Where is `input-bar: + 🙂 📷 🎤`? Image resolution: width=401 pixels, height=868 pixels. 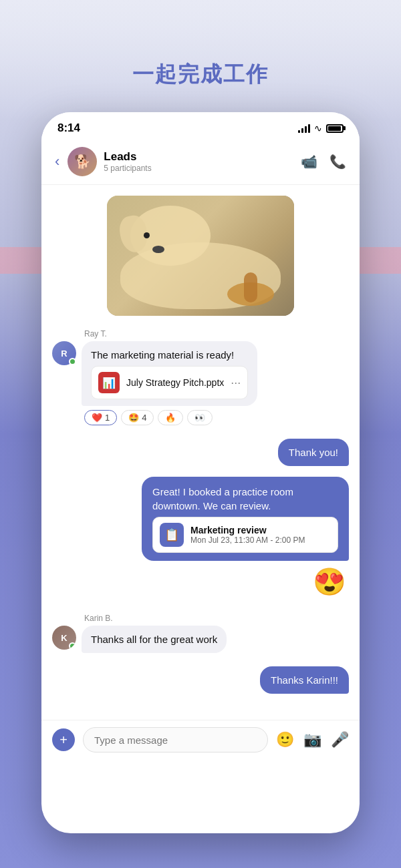
input-bar: + 🙂 📷 🎤 is located at coordinates (200, 742).